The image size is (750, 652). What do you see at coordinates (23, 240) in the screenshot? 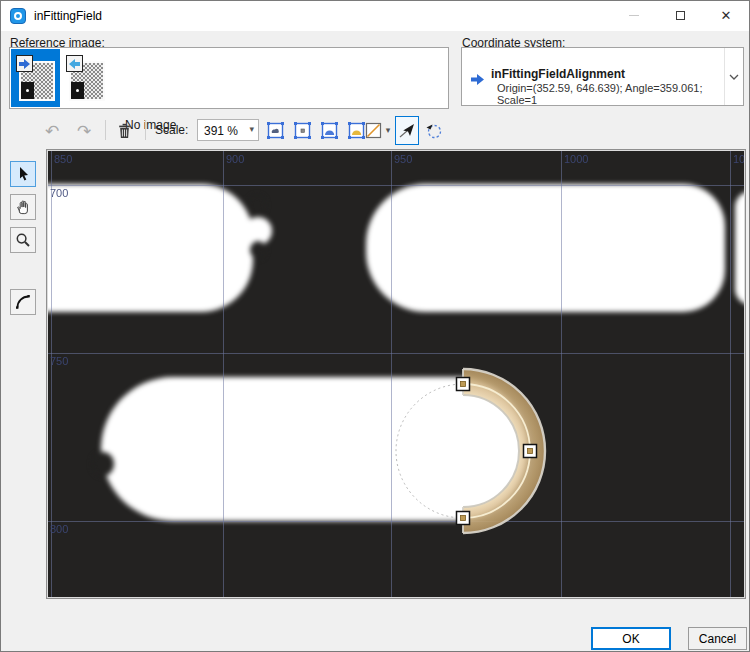
I see `tool-zoom-button` at bounding box center [23, 240].